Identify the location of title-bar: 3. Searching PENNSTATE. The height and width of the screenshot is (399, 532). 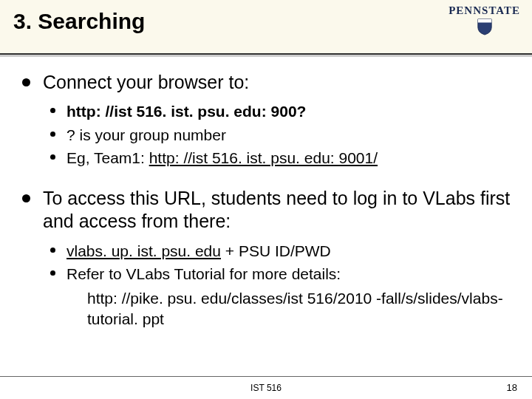
(266, 27).